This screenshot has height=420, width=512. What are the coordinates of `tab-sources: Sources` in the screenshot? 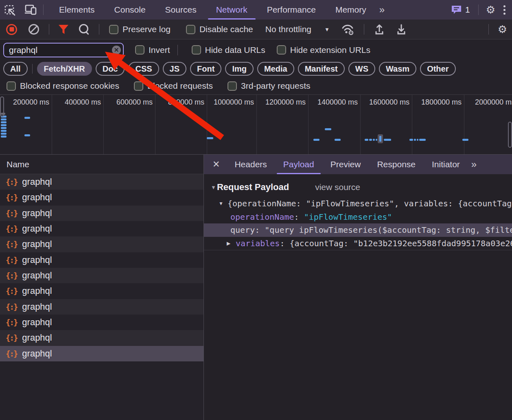 It's located at (181, 10).